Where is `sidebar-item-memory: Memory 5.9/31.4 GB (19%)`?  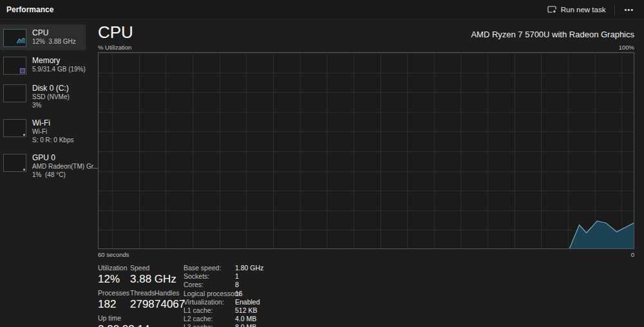
sidebar-item-memory: Memory 5.9/31.4 GB (19%) is located at coordinates (43, 65).